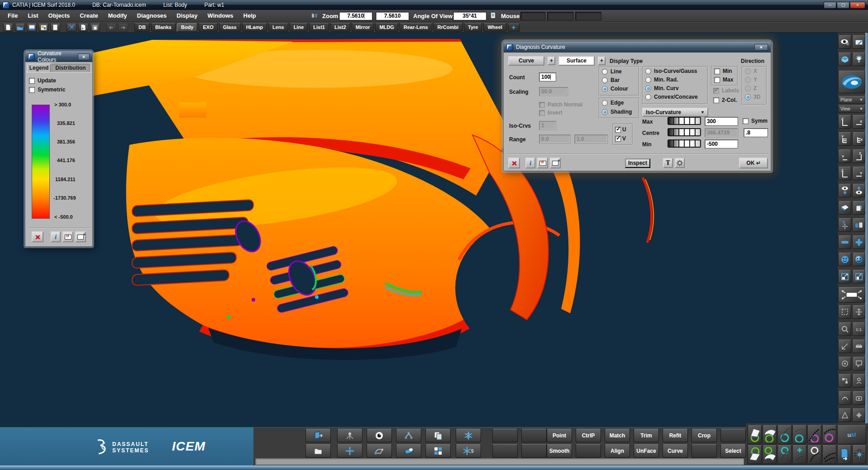 The image size is (868, 470). Describe the element at coordinates (721, 133) in the screenshot. I see `centre-value-input: 366.4729` at that location.